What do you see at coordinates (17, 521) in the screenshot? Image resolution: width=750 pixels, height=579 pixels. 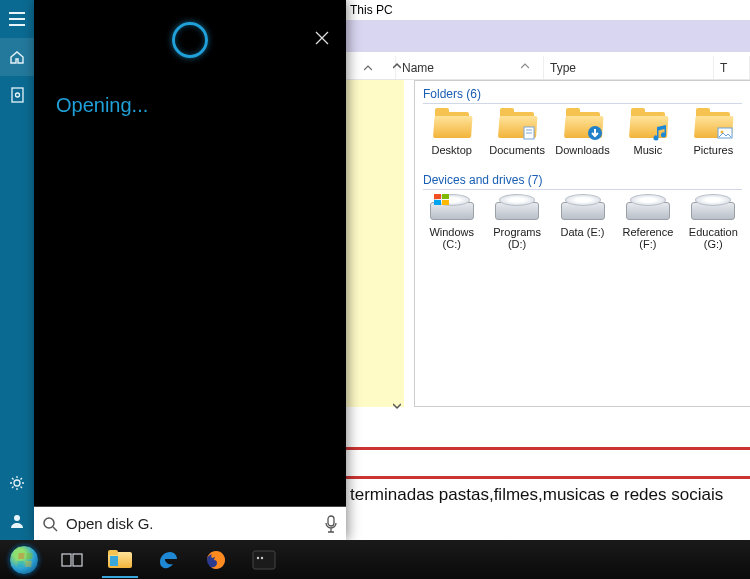 I see `person-icon` at bounding box center [17, 521].